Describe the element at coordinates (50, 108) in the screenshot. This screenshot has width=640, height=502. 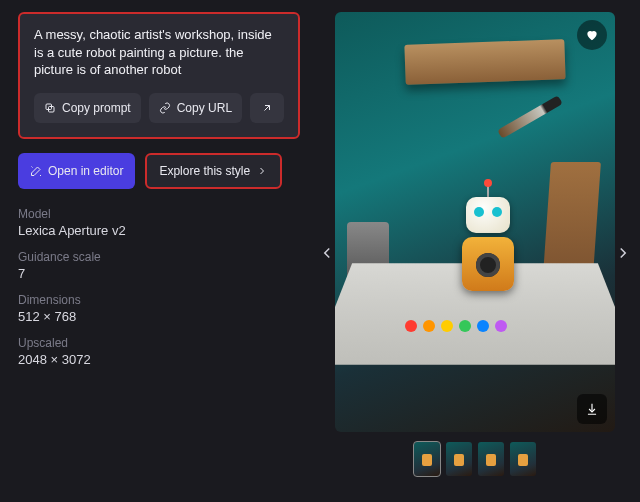
I see `copy-icon` at that location.